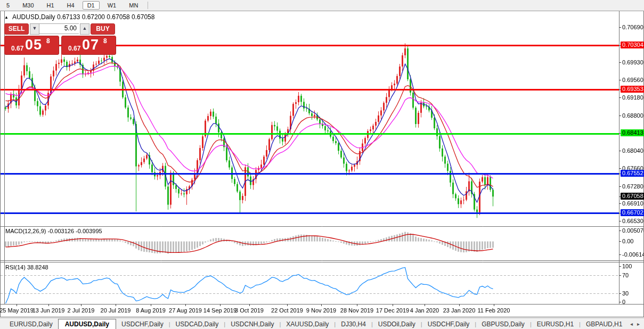 Image resolution: width=644 pixels, height=329 pixels. What do you see at coordinates (633, 221) in the screenshot?
I see `y-axis-tick: 0.66530` at bounding box center [633, 221].